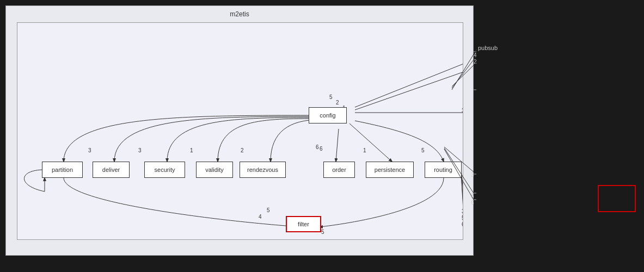 Image resolution: width=644 pixels, height=272 pixels. What do you see at coordinates (214, 170) in the screenshot?
I see `node-validity: validity` at bounding box center [214, 170].